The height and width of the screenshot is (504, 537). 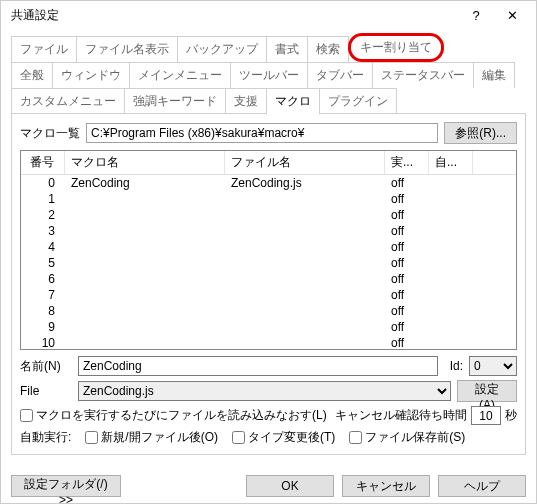 What do you see at coordinates (487, 391) in the screenshot?
I see `set-button: 設定(A)` at bounding box center [487, 391].